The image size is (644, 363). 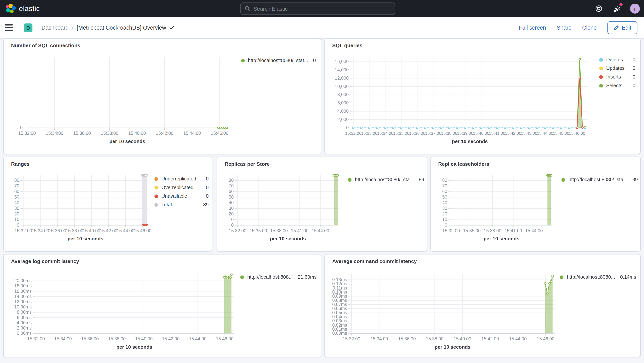 What do you see at coordinates (182, 179) in the screenshot?
I see `legend-item: Underreplicated0` at bounding box center [182, 179].